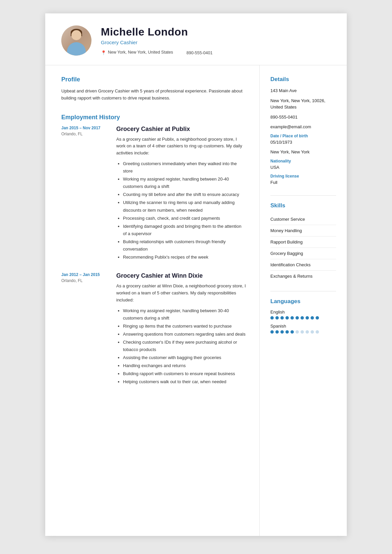 This screenshot has height=554, width=392. I want to click on skills-section: Skills Customer Service Money Handling R…, so click(303, 242).